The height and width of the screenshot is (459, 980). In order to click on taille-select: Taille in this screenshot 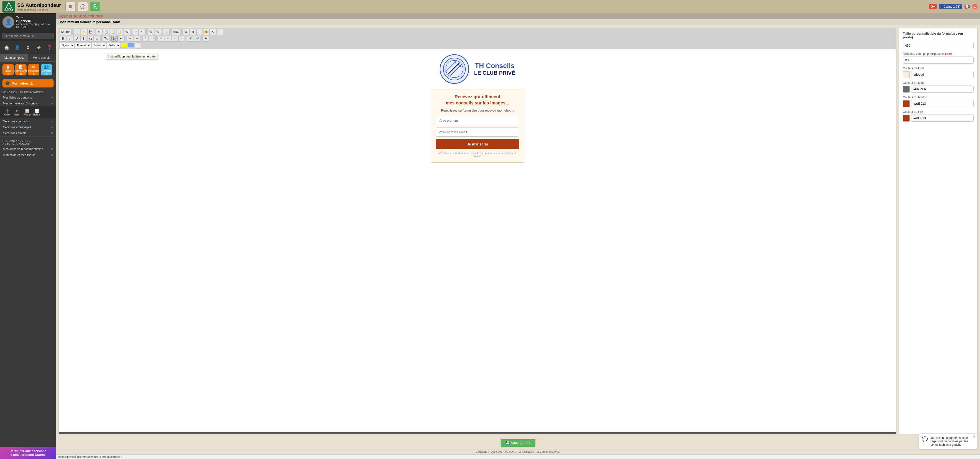, I will do `click(113, 45)`.